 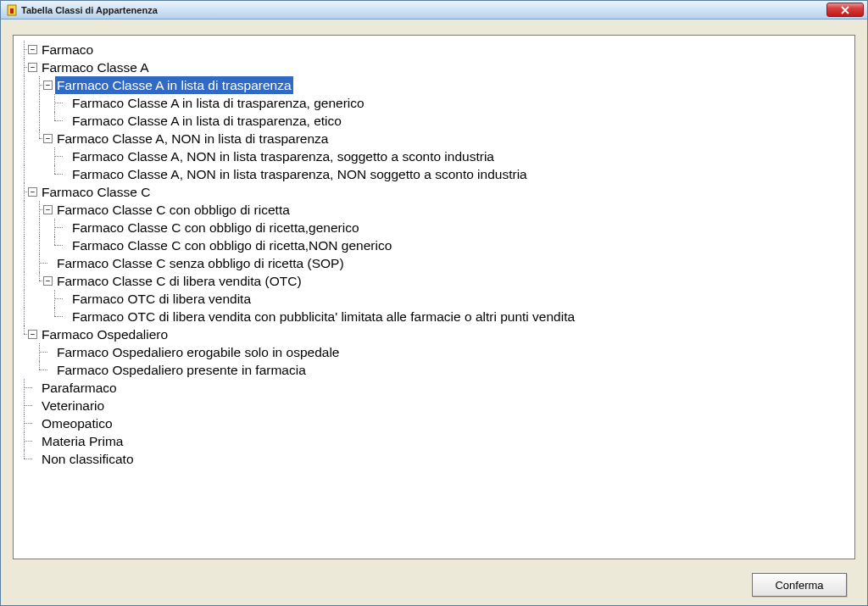 I want to click on tree-node-label: Farmaco OTC di libera vendita, so click(x=161, y=298).